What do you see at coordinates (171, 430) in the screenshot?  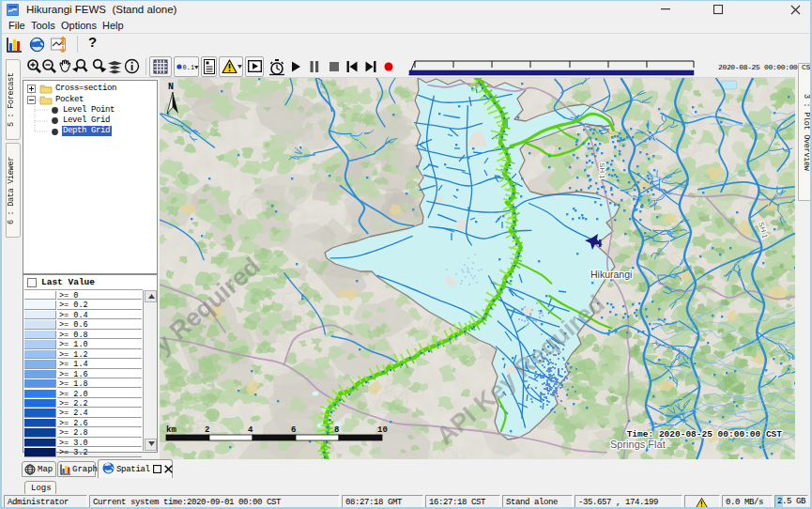 I see `svg-text: km` at bounding box center [171, 430].